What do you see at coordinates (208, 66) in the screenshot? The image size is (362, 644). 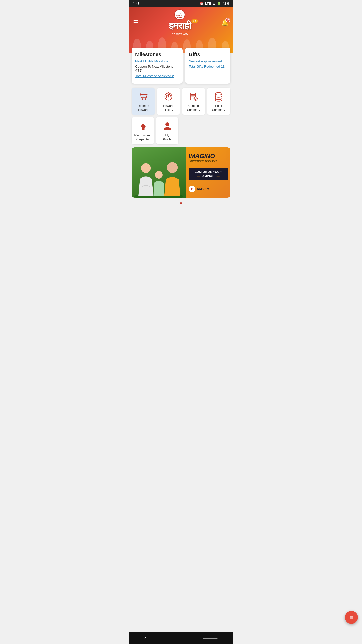 I see `total-redeemed-link: Total Gifts Redeemed 11` at bounding box center [208, 66].